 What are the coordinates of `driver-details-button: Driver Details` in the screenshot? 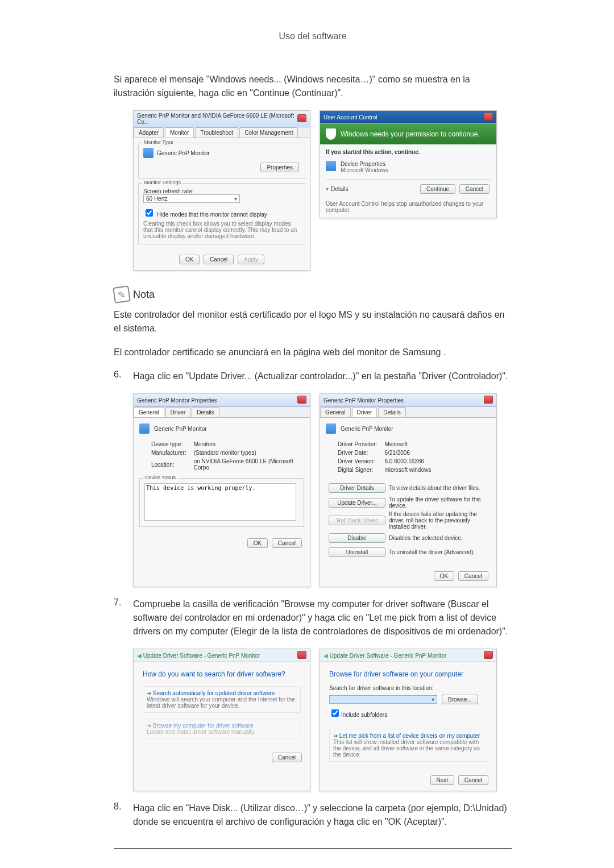 It's located at (357, 488).